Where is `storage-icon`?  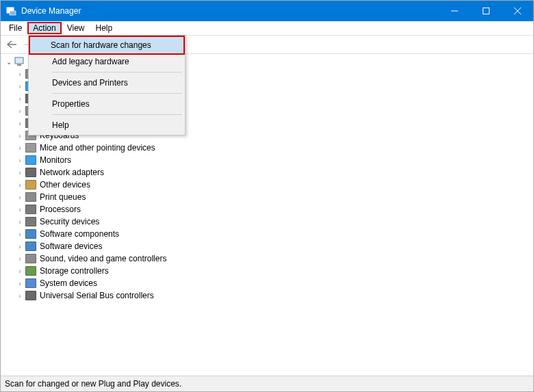 storage-icon is located at coordinates (31, 271).